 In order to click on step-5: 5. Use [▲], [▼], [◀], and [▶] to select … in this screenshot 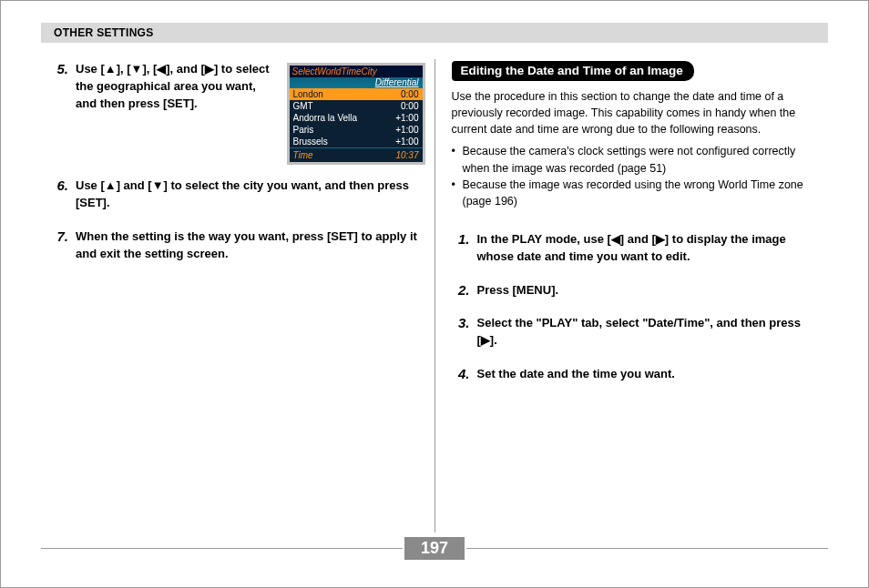, I will do `click(165, 87)`.